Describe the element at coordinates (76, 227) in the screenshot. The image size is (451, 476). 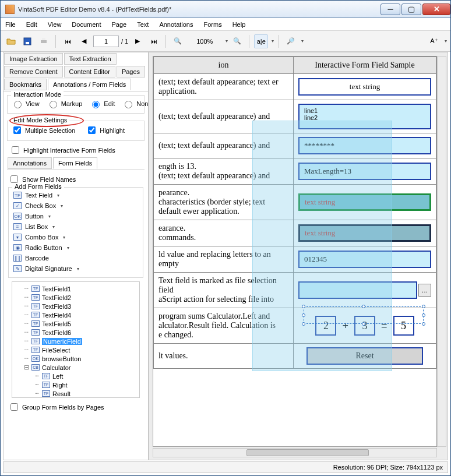
I see `add-list-box: ≡List Box▾` at that location.